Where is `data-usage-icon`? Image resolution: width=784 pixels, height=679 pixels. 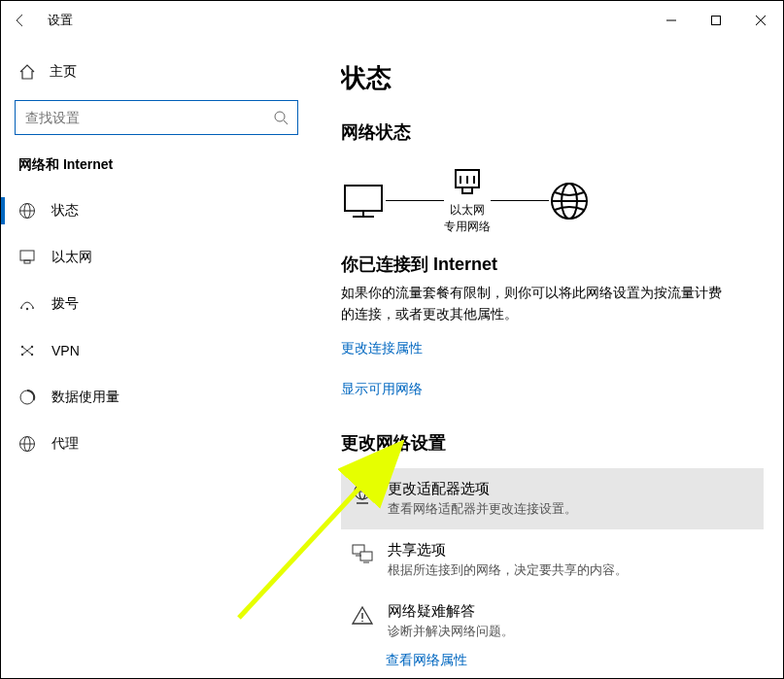
data-usage-icon is located at coordinates (27, 397).